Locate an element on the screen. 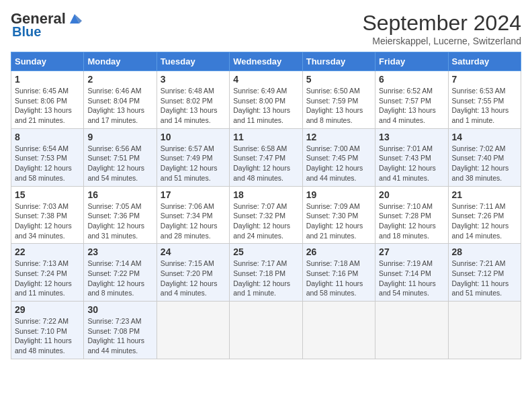  day-number: 17 is located at coordinates (193, 195).